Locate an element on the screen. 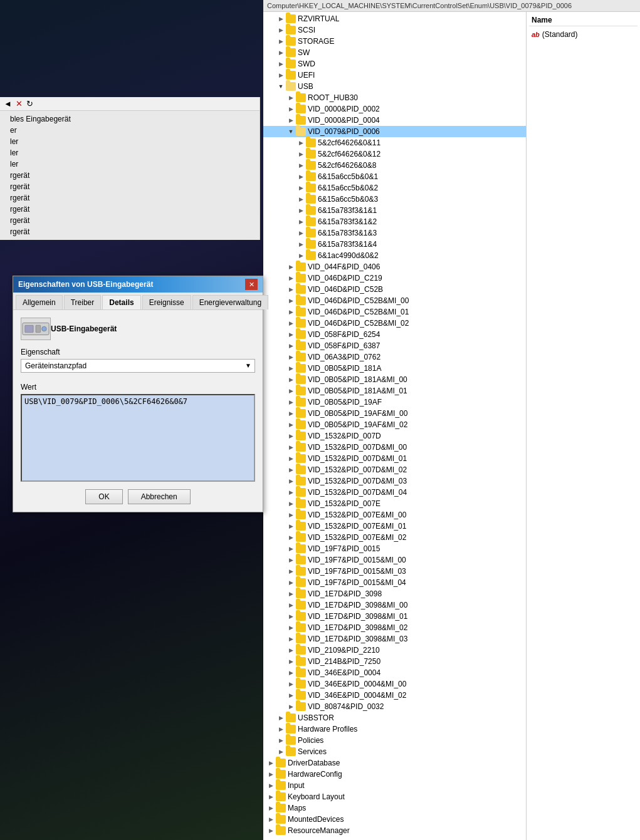 This screenshot has width=640, height=840. tree-item: ▶VID_1532&PID_007D is located at coordinates (395, 436).